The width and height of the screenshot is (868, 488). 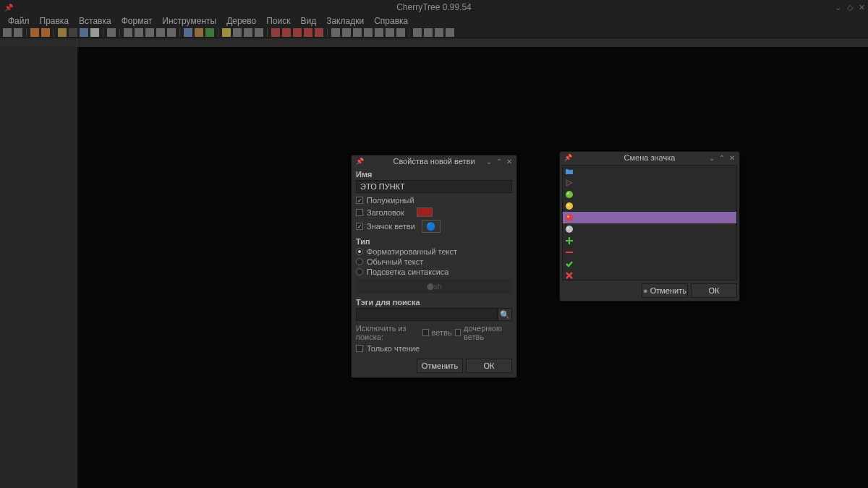 I want to click on tb-grid-icon, so click(x=84, y=33).